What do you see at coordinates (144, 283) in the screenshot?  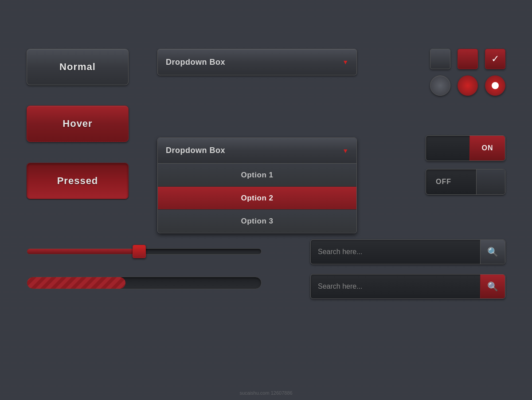 I see `progress-track` at bounding box center [144, 283].